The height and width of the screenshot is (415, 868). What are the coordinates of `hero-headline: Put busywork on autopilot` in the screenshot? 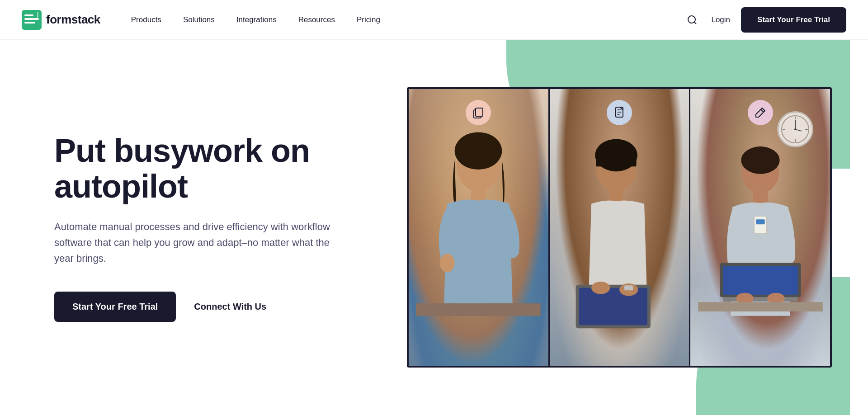 It's located at (212, 169).